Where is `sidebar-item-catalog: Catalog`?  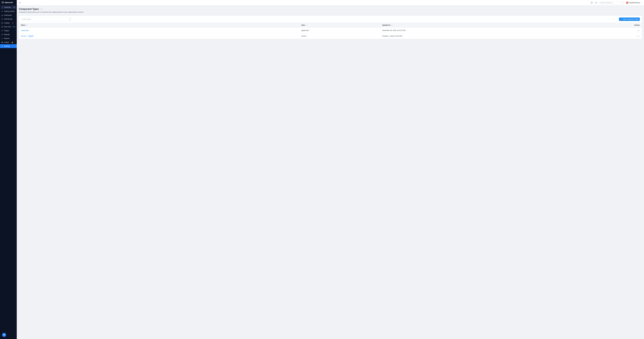
sidebar-item-catalog: Catalog is located at coordinates (8, 23).